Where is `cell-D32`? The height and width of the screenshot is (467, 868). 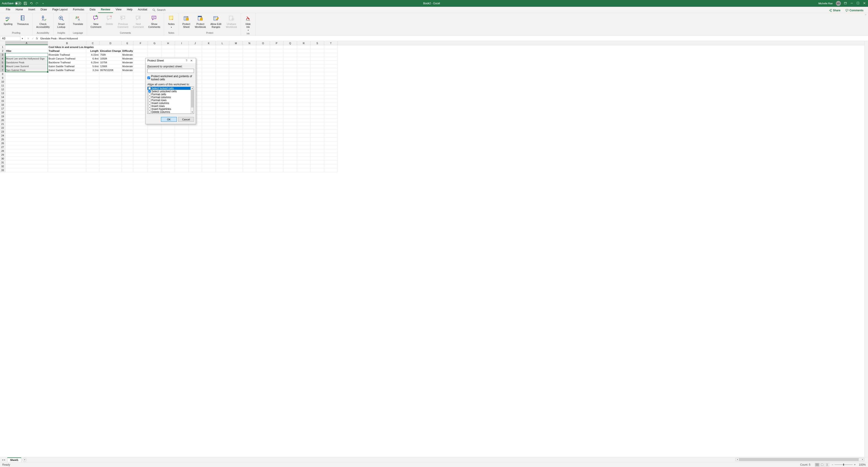
cell-D32 is located at coordinates (111, 167).